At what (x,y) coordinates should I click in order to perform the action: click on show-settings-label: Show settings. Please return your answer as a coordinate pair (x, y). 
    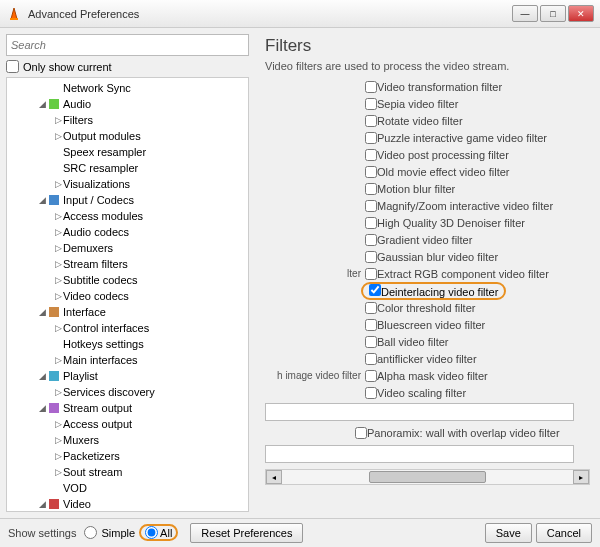
    Looking at the image, I should click on (42, 533).